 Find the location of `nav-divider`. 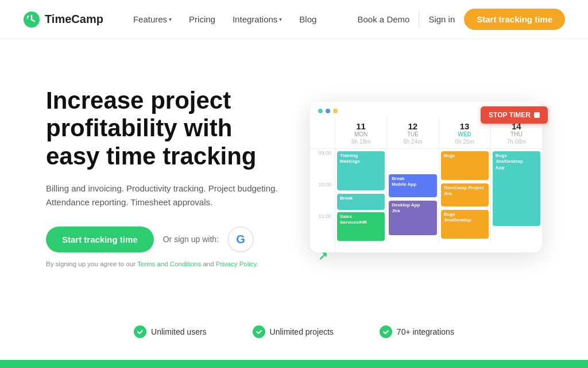

nav-divider is located at coordinates (419, 20).